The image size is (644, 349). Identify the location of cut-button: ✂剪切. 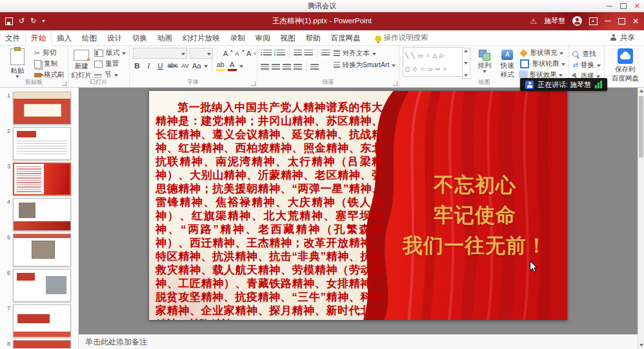
(49, 53).